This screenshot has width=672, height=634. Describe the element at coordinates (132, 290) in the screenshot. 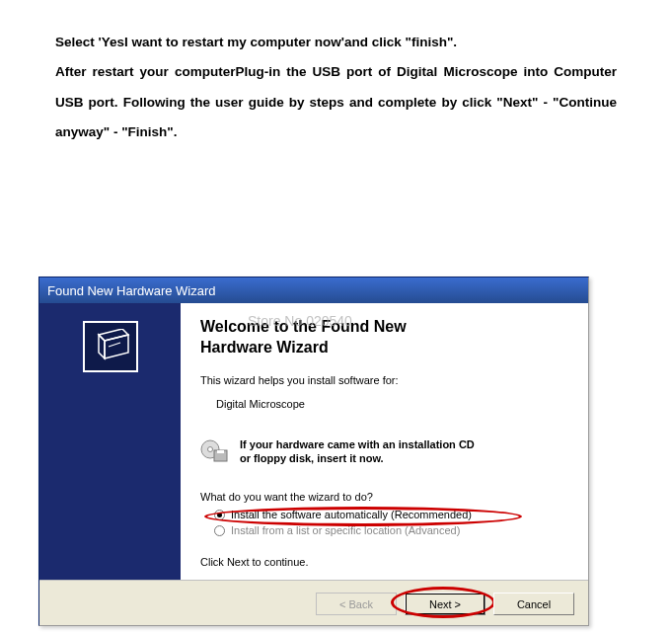

I see `dialog-title-text: Found New Hardware Wizard` at that location.